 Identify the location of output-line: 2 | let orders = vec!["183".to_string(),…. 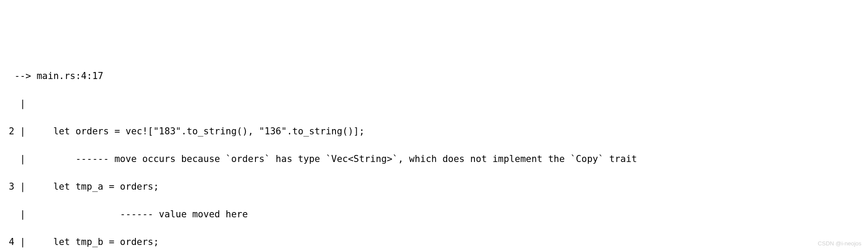
(438, 132).